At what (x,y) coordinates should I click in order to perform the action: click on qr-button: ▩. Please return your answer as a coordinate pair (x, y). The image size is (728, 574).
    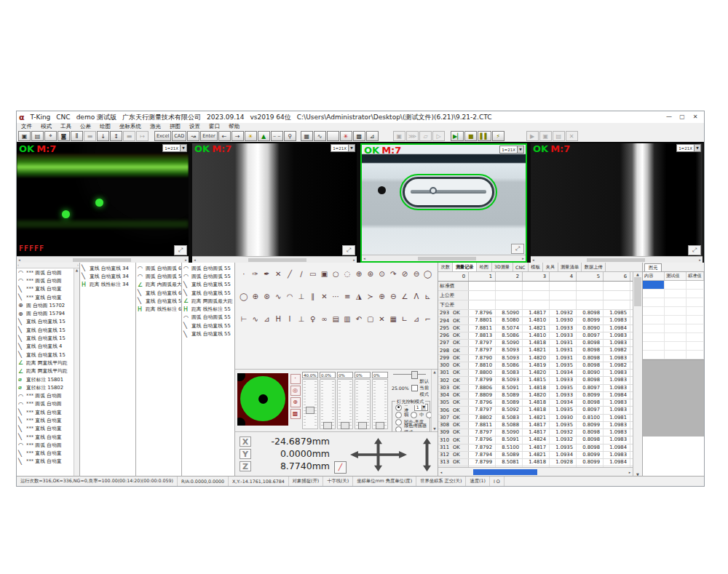
    Looking at the image, I should click on (360, 136).